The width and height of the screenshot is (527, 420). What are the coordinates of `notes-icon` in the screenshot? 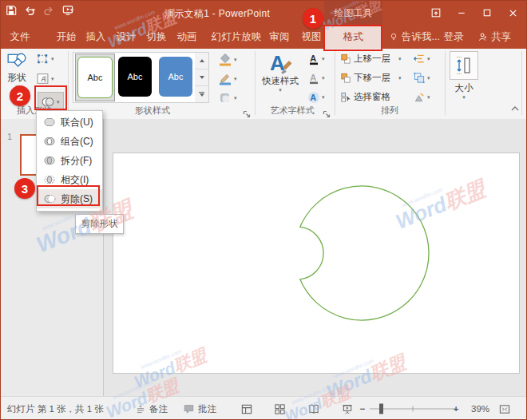 It's located at (141, 409).